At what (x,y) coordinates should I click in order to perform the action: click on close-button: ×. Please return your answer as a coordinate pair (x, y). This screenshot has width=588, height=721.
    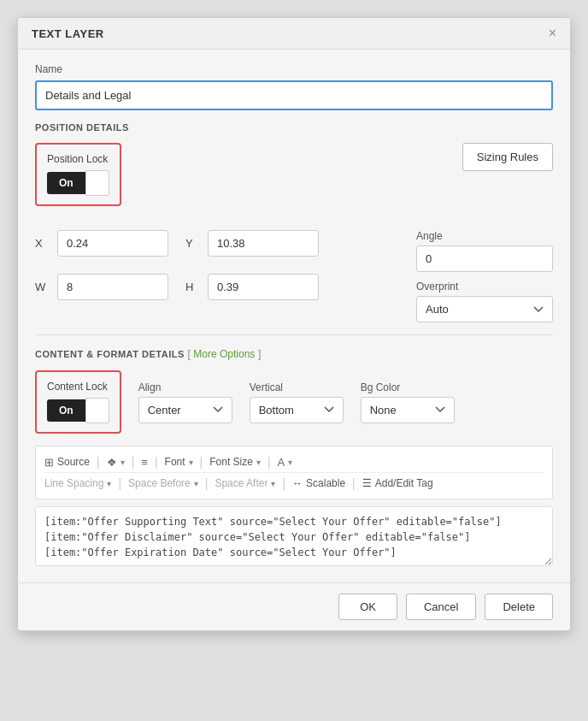
    Looking at the image, I should click on (552, 33).